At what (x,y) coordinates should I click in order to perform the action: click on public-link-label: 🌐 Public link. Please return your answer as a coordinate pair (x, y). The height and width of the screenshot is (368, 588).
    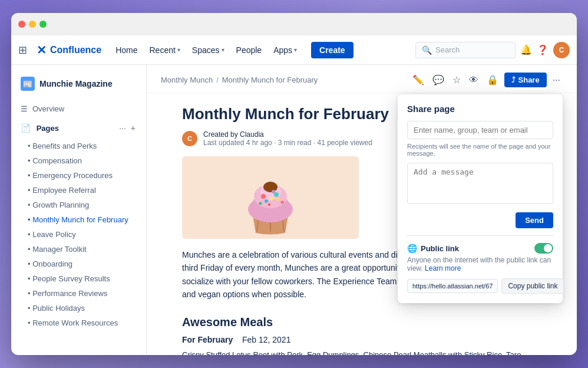
    Looking at the image, I should click on (433, 248).